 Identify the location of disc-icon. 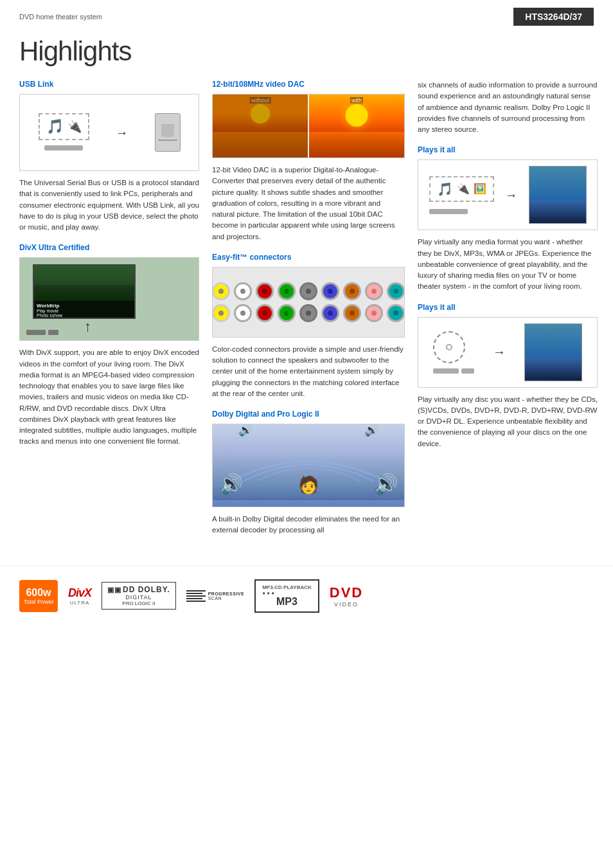
(449, 347).